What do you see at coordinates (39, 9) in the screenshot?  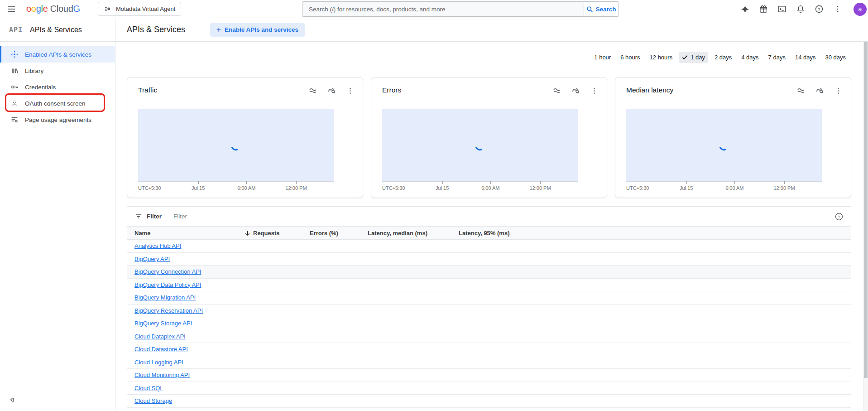 I see `logo-letter: g` at bounding box center [39, 9].